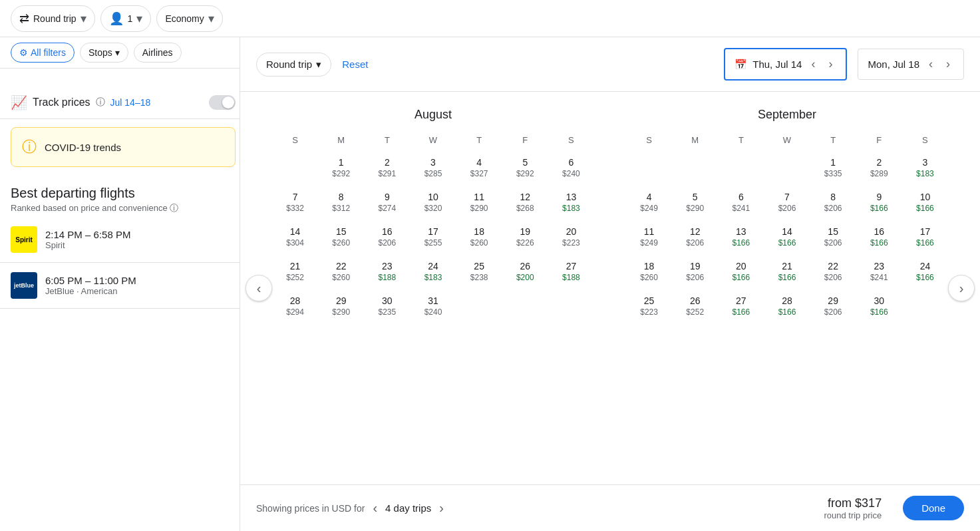  What do you see at coordinates (184, 19) in the screenshot?
I see `cabin-class-label: Economy` at bounding box center [184, 19].